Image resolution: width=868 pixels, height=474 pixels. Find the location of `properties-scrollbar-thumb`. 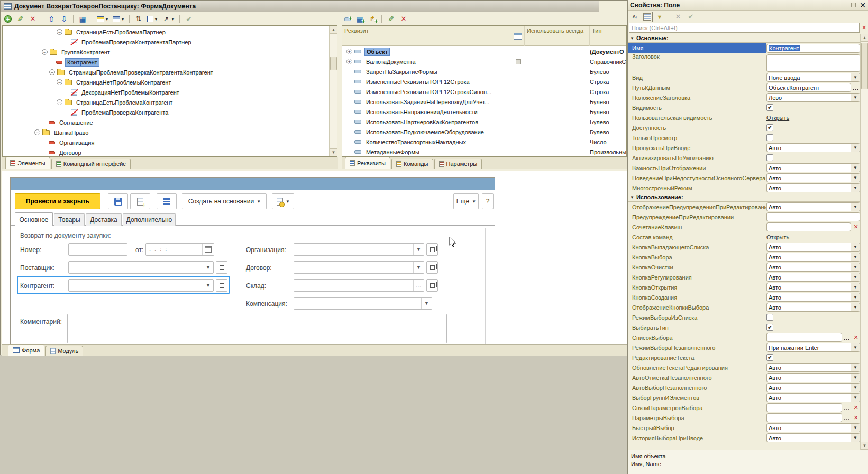

properties-scrollbar-thumb is located at coordinates (864, 66).